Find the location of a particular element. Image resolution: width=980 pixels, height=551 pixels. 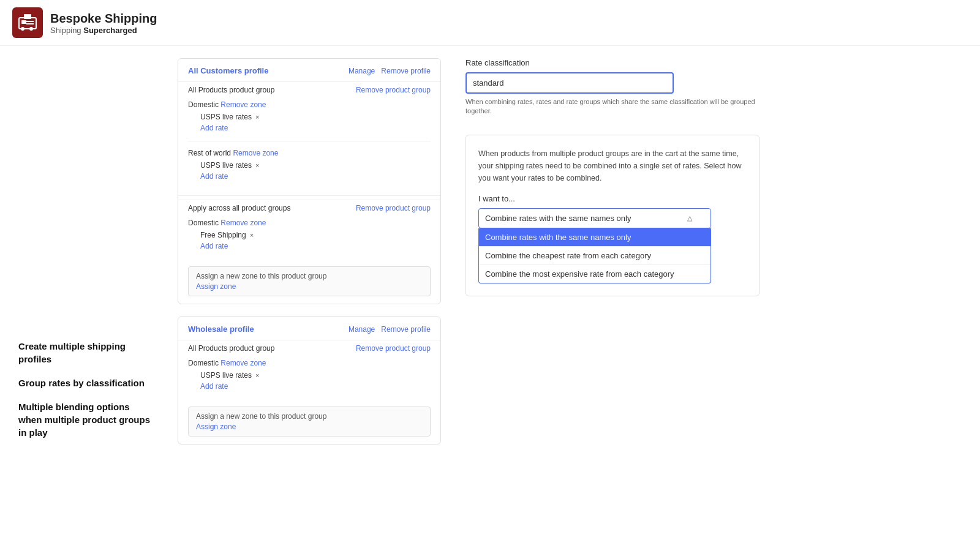

add-rate-link-4: Add rate is located at coordinates (214, 386).